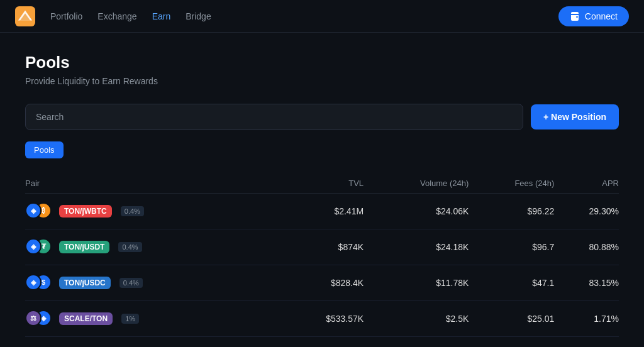 The width and height of the screenshot is (644, 347). Describe the element at coordinates (153, 283) in the screenshot. I see `cell-pair: ◈ $ TON/jUSDC 0.4%` at that location.